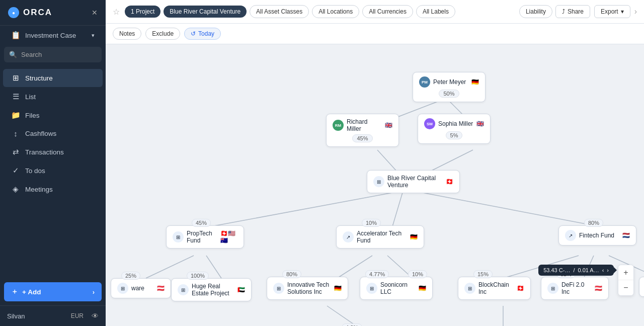  What do you see at coordinates (436, 12) in the screenshot?
I see `labels-label: All Labels` at bounding box center [436, 12].